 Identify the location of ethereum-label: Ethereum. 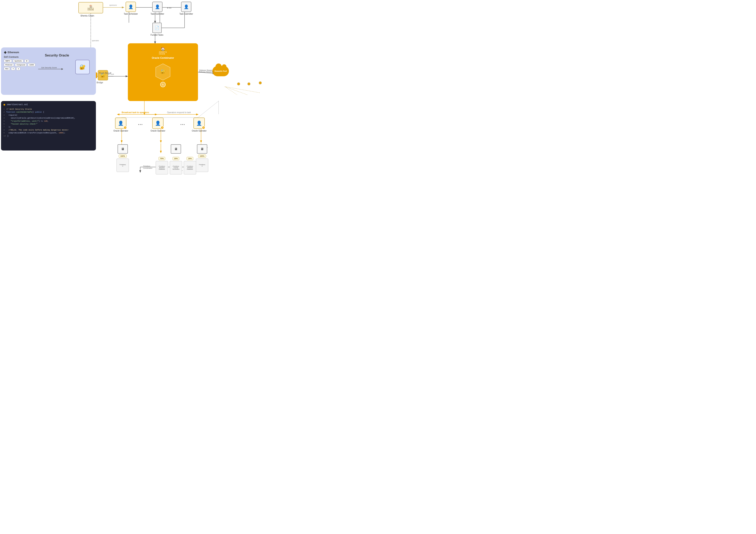
(13, 52).